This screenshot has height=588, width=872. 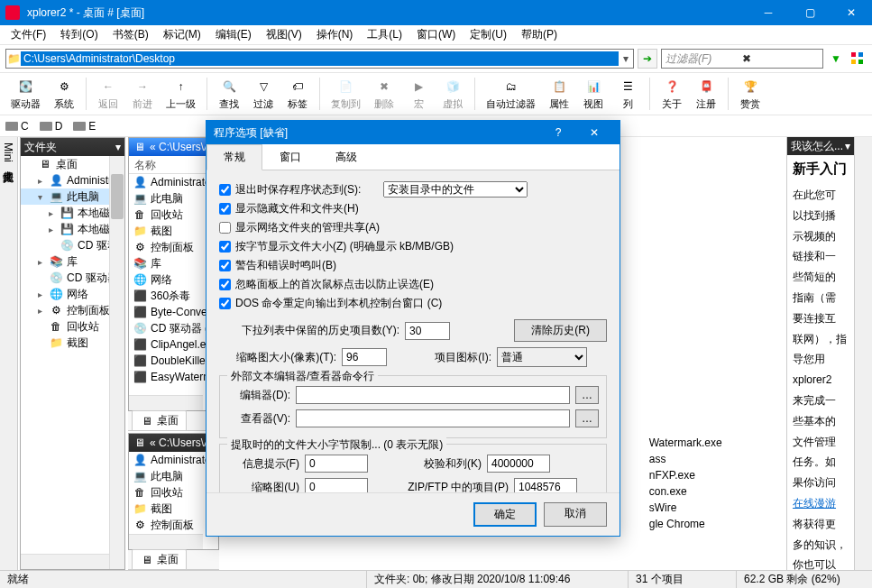 What do you see at coordinates (519, 464) in the screenshot?
I see `checksum-limit-input` at bounding box center [519, 464].